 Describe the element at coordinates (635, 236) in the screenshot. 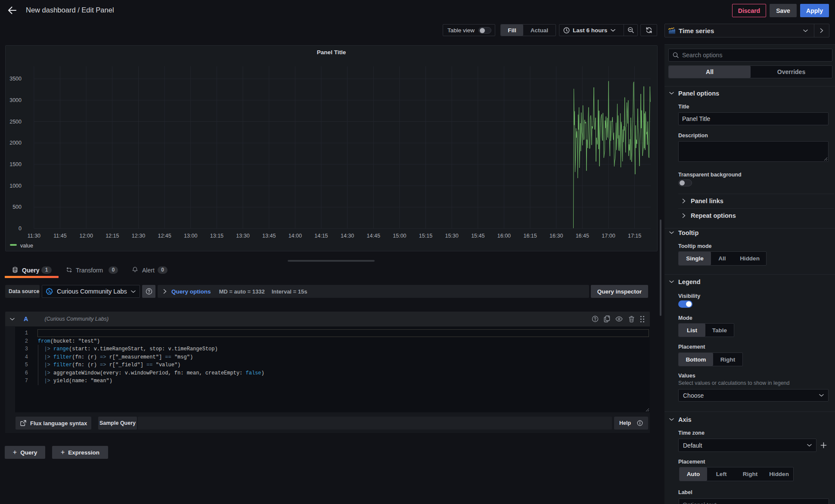

I see `svg-text: 17:15` at that location.